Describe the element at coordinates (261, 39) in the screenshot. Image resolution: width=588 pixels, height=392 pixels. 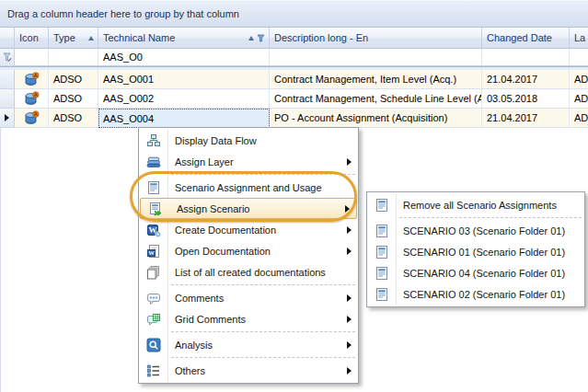
I see `filter-funnel-icon` at that location.